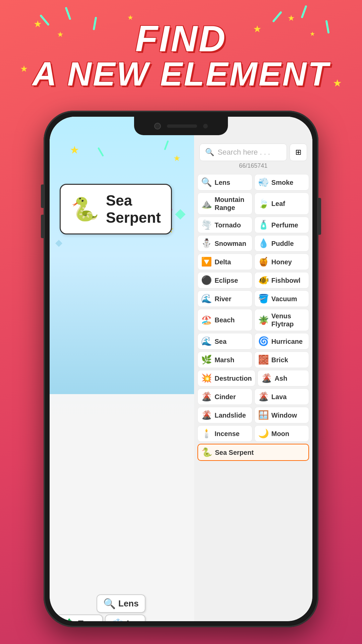 This screenshot has width=362, height=644. Describe the element at coordinates (225, 415) in the screenshot. I see `element-cell-landslide: 🌋 Landslide` at that location.